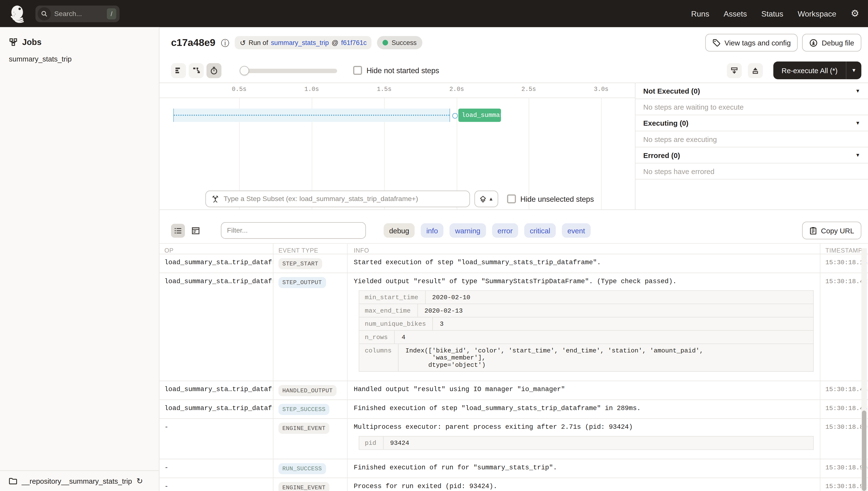  What do you see at coordinates (304, 409) in the screenshot?
I see `event-type-badge: STEP_SUCCESS` at bounding box center [304, 409].